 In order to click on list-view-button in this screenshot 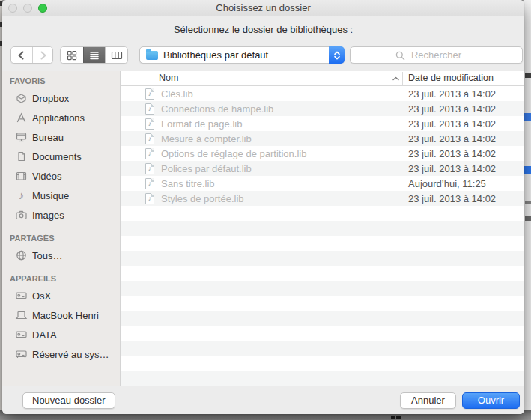, I will do `click(94, 55)`.